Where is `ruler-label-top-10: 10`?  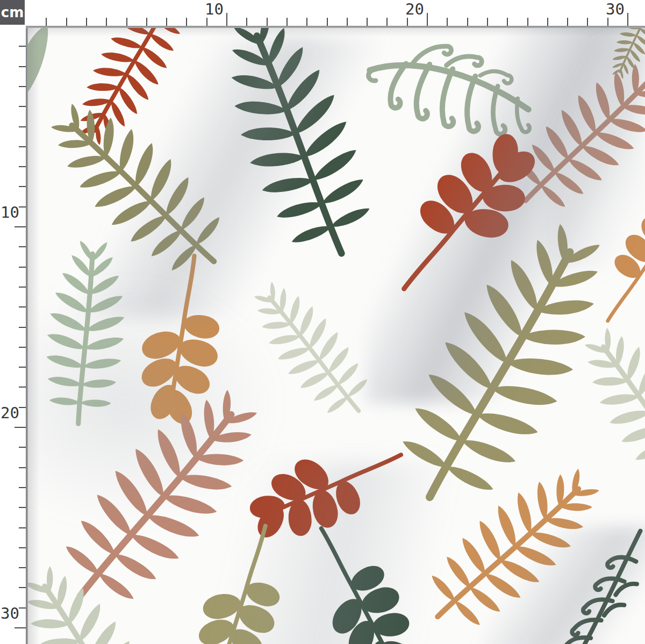 ruler-label-top-10: 10 is located at coordinates (209, 10).